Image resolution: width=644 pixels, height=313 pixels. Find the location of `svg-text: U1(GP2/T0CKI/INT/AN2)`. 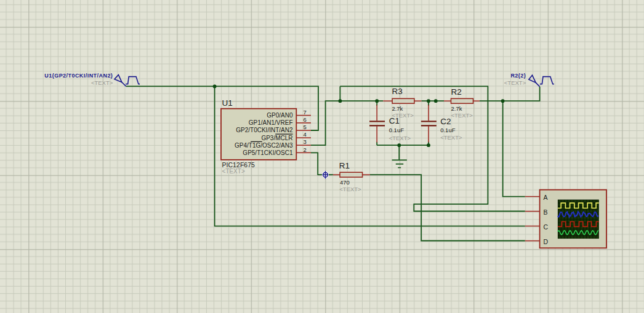

svg-text: U1(GP2/T0CKI/INT/AN2) is located at coordinates (79, 76).